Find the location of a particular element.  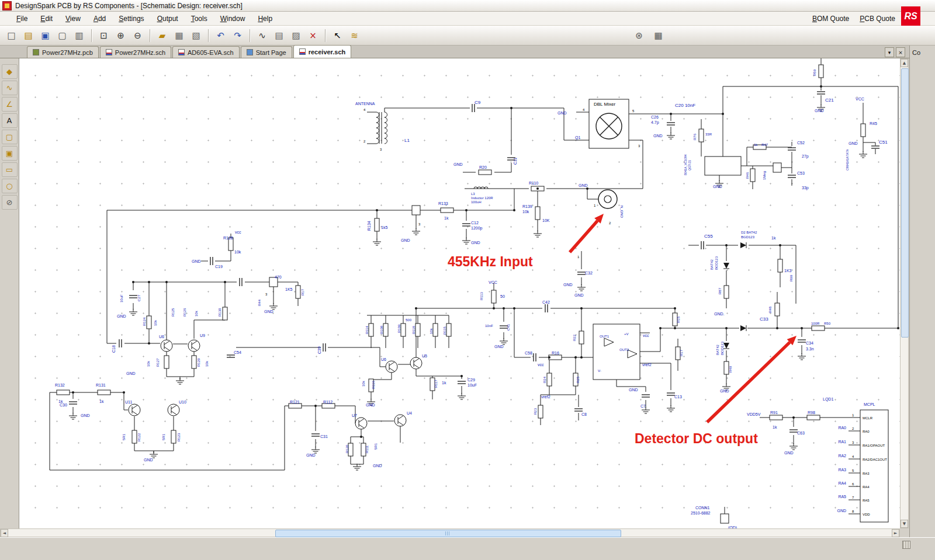

tab-power27mhz-sch: Power27MHz.sch is located at coordinates (136, 52).